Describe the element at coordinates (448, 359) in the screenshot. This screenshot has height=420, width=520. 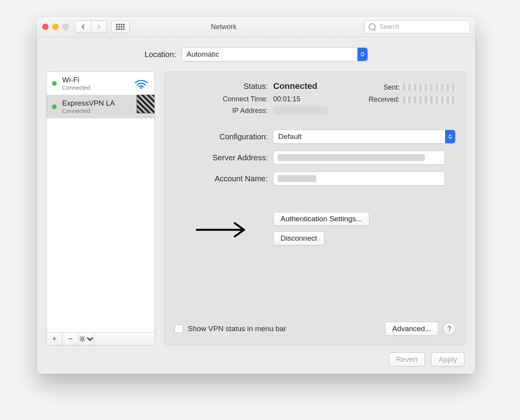
I see `apply-button: Apply` at that location.